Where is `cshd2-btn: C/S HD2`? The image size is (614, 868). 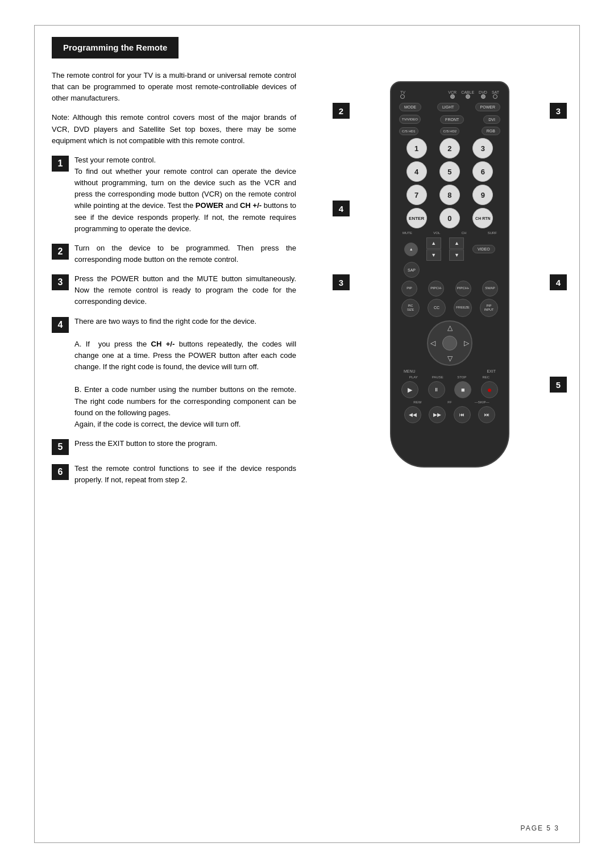
cshd2-btn: C/S HD2 is located at coordinates (450, 131).